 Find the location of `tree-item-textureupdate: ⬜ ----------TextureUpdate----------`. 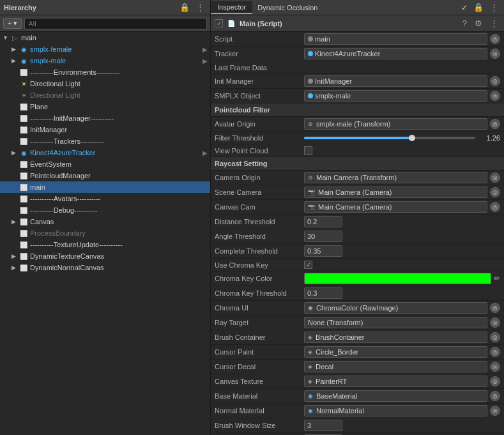

tree-item-textureupdate: ⬜ ----------TextureUpdate---------- is located at coordinates (105, 245).